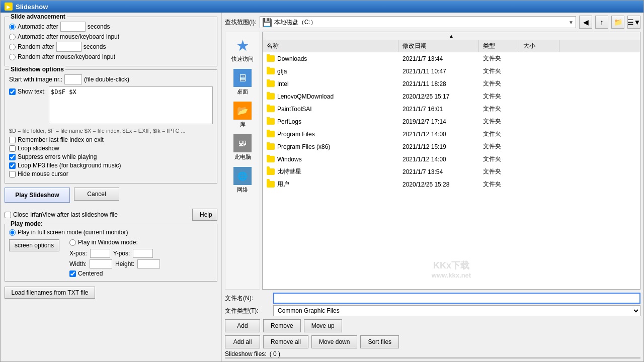 Image resolution: width=644 pixels, height=362 pixels. Describe the element at coordinates (451, 134) in the screenshot. I see `table-row: Program Files 2021/1/12 14:00 文件夹` at that location.